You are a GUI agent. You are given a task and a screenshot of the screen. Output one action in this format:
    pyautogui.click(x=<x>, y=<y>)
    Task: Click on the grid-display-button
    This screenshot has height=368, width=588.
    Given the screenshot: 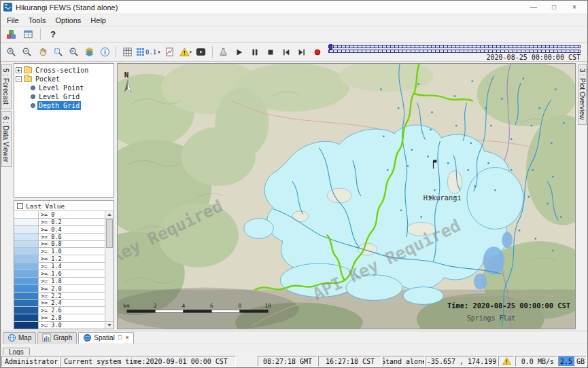 What is the action you would take?
    pyautogui.click(x=127, y=52)
    